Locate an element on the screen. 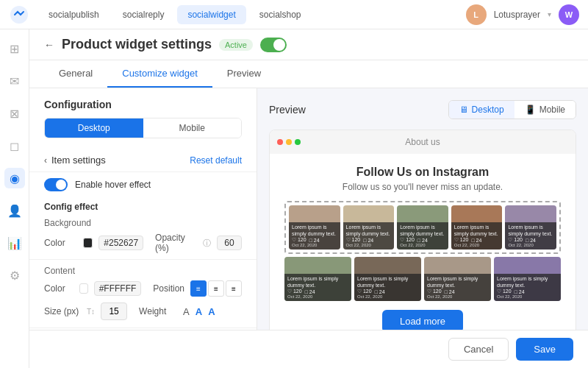 The image size is (588, 368). desktop-device-button: 🖥 Desktop is located at coordinates (482, 110).